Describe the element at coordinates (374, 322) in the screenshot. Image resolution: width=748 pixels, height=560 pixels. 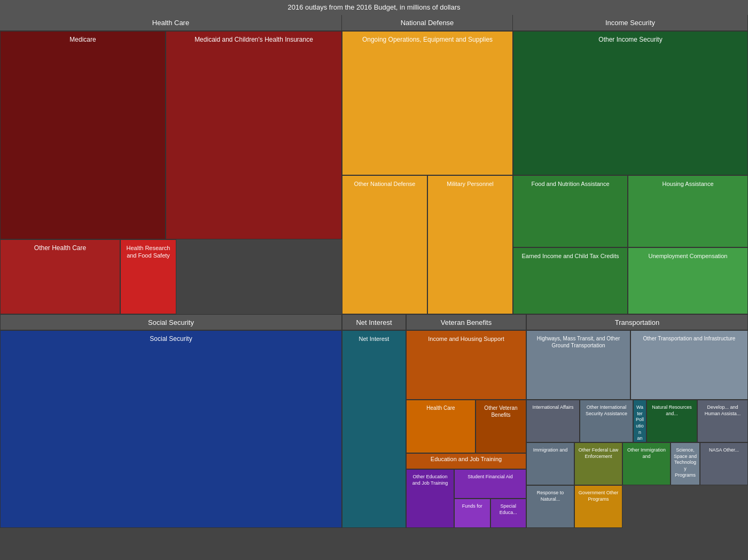
I see `ss-header-row: Social Security Net Interest Veteran Ben…` at that location.